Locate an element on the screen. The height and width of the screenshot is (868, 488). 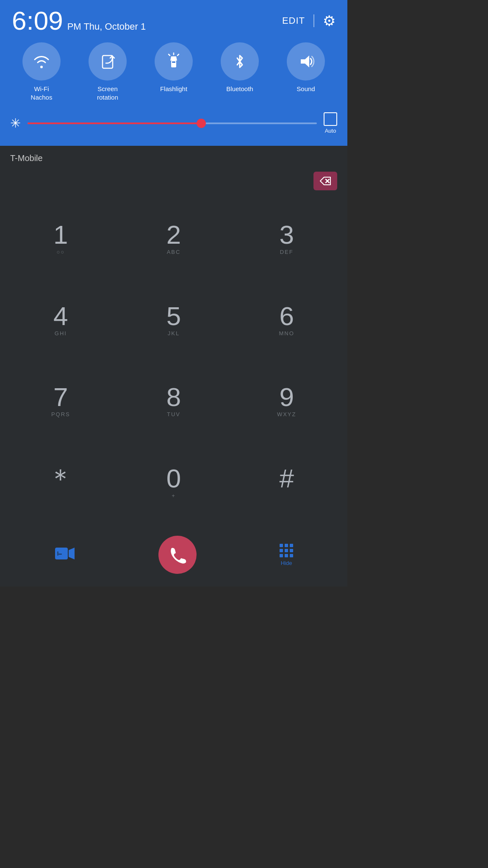
dial-number-4: 4 is located at coordinates (61, 316).